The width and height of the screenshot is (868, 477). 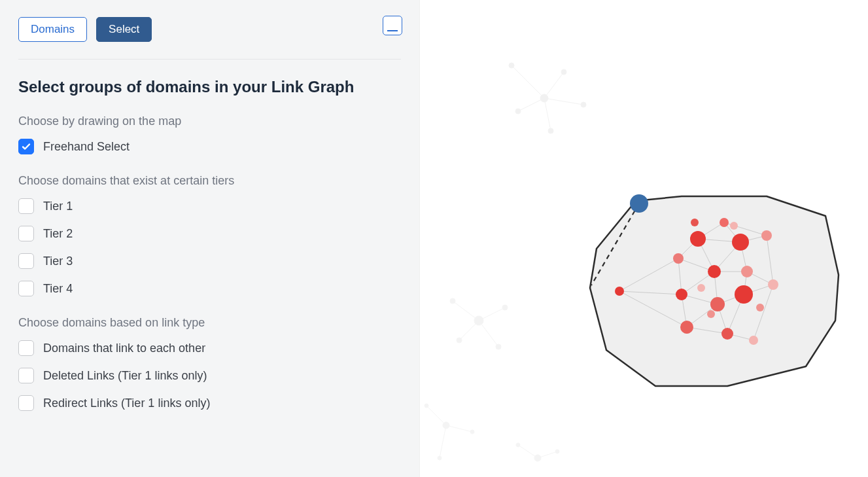 I want to click on selection-hull, so click(x=714, y=291).